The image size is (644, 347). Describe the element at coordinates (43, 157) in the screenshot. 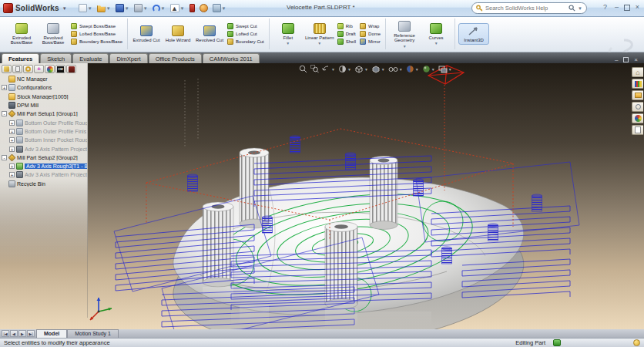

I see `tree-item-mill-setup2: -Mill Part Setup2 [Group2]` at that location.